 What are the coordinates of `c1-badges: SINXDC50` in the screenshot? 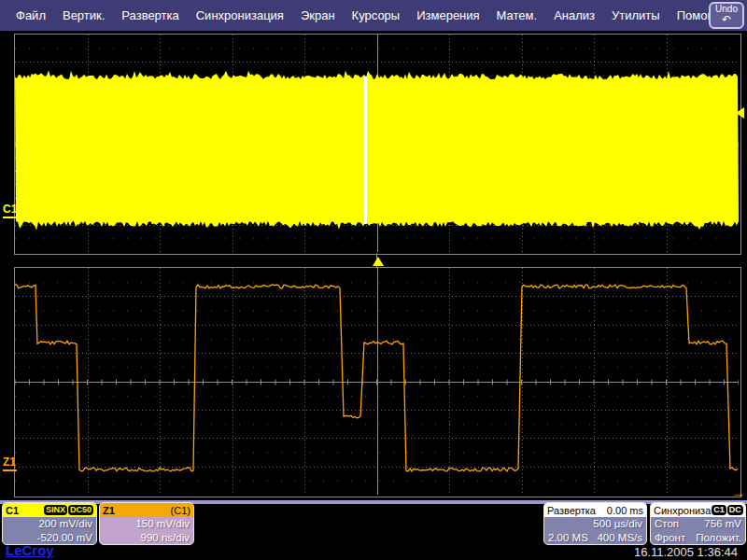 It's located at (68, 510).